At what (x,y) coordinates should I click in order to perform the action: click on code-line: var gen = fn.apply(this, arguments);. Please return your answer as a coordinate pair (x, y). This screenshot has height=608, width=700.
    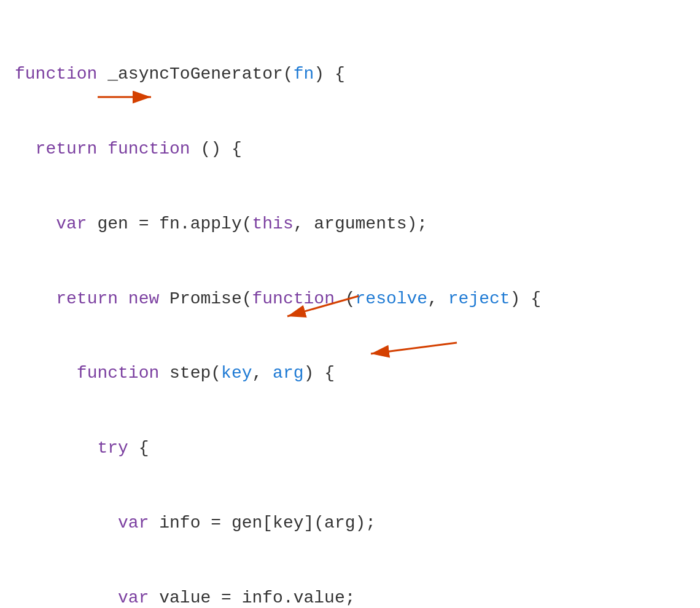
    Looking at the image, I should click on (350, 225).